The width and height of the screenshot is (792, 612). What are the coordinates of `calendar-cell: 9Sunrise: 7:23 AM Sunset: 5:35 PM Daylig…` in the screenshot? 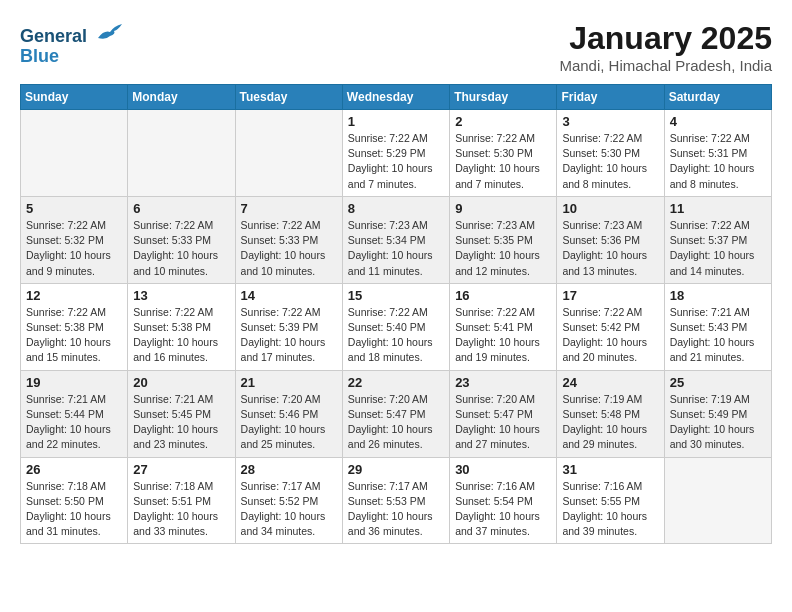 It's located at (504, 240).